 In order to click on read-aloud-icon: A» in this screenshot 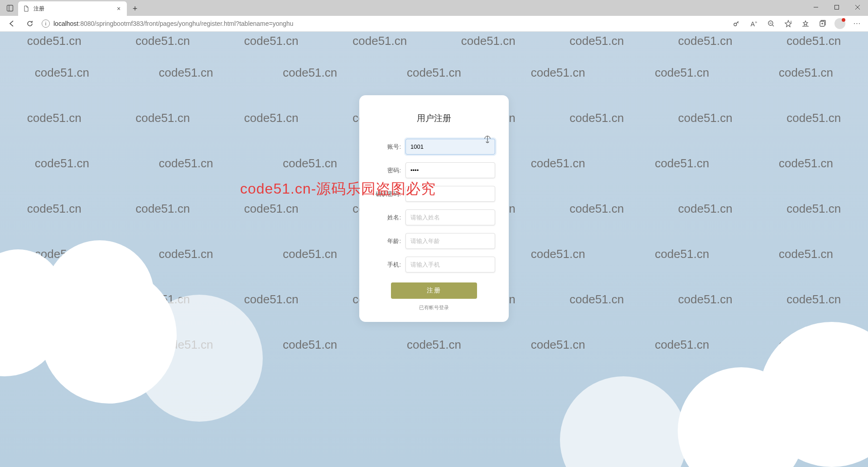, I will do `click(754, 24)`.